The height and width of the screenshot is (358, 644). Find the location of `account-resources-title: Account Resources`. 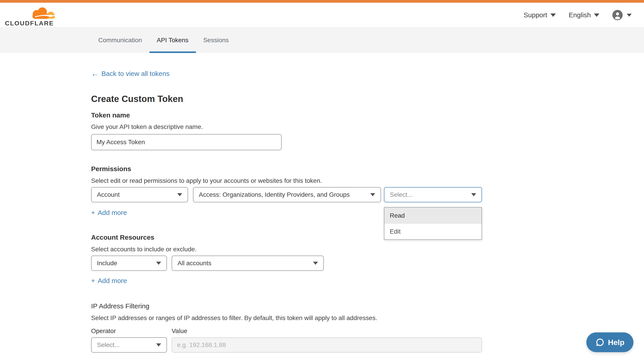

account-resources-title: Account Resources is located at coordinates (123, 237).